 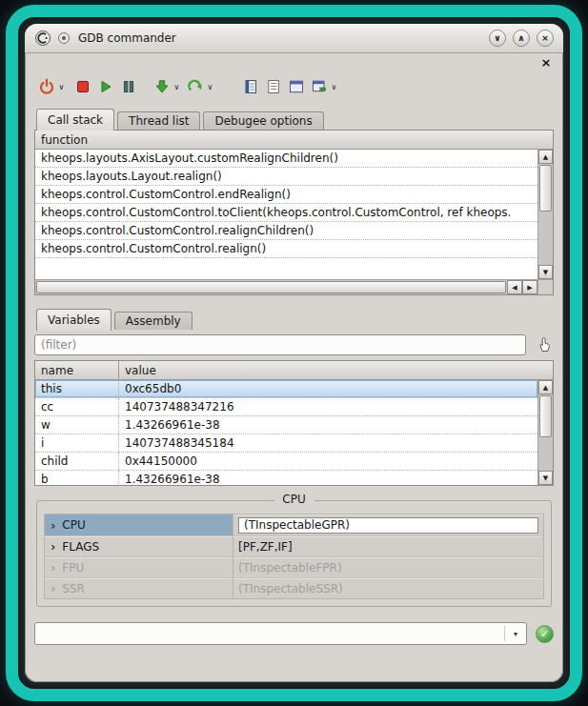 I want to click on variables-vertical-scrollbar: ▲ ▼, so click(x=545, y=433).